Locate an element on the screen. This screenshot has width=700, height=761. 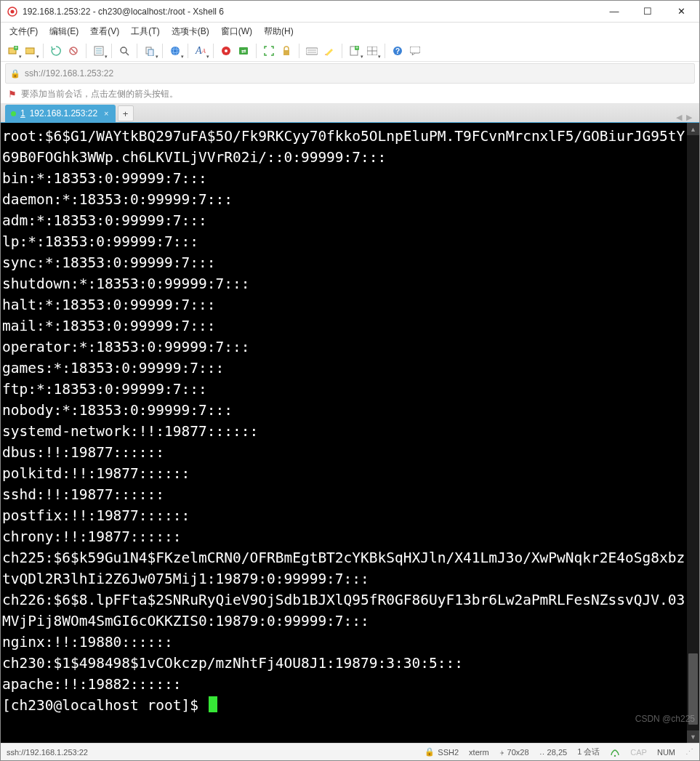
highlight-button is located at coordinates (329, 51).